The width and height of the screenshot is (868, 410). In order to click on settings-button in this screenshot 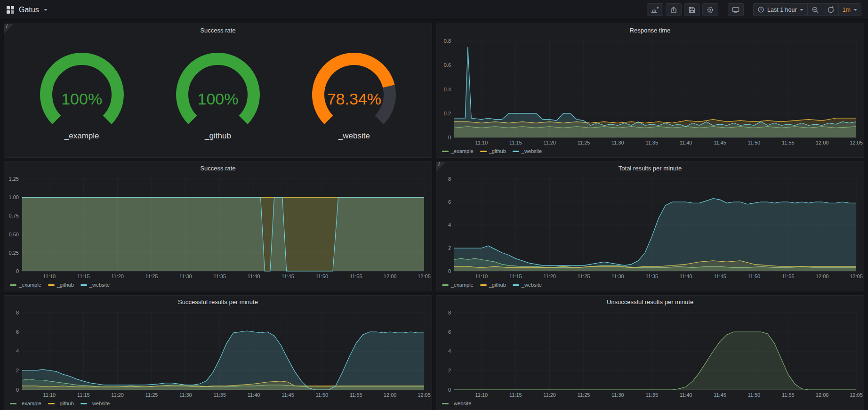, I will do `click(710, 9)`.